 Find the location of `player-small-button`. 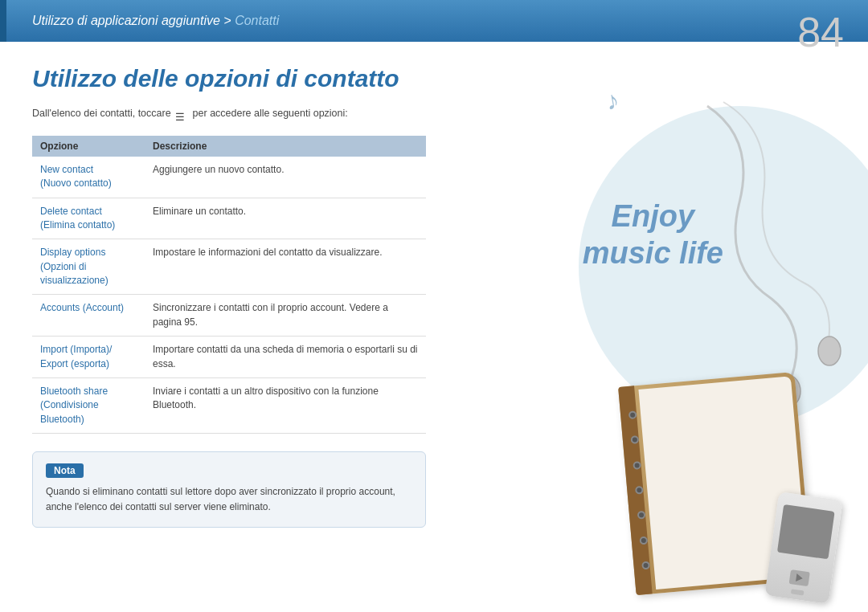

player-small-button is located at coordinates (797, 592).